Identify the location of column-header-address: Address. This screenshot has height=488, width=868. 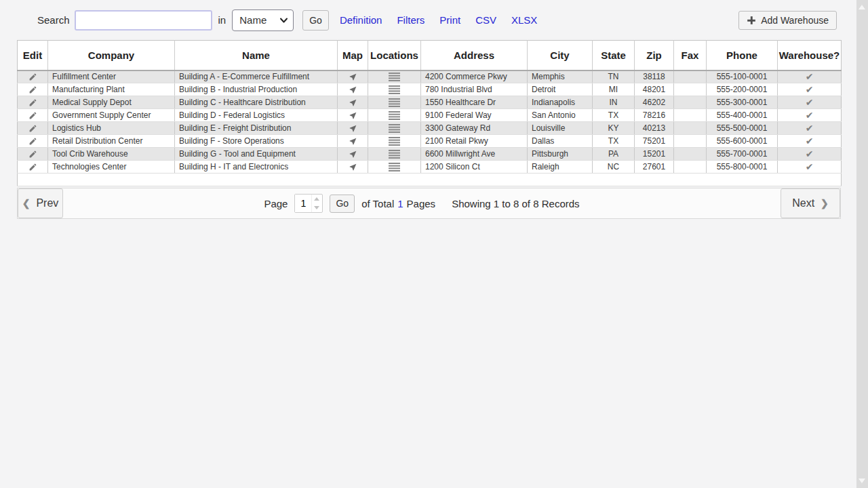
(475, 56).